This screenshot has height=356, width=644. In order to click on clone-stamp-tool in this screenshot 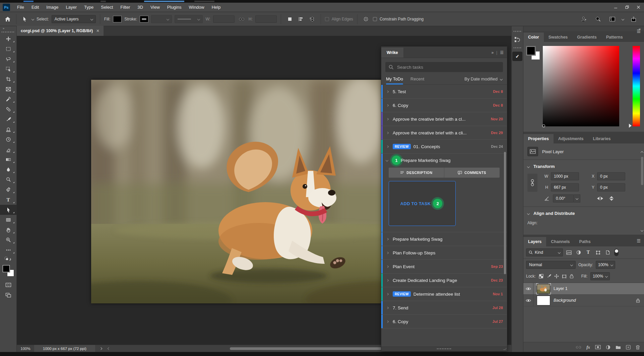, I will do `click(8, 129)`.